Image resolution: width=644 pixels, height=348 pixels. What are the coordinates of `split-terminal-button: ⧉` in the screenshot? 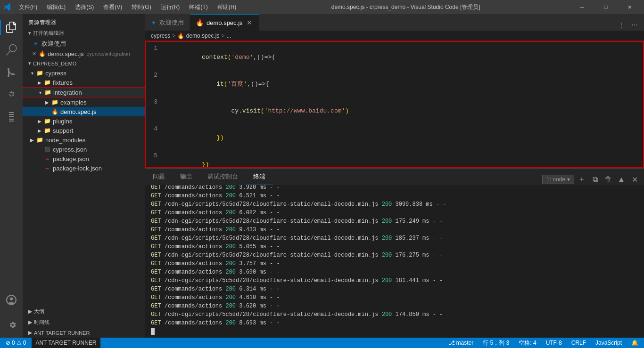 It's located at (595, 179).